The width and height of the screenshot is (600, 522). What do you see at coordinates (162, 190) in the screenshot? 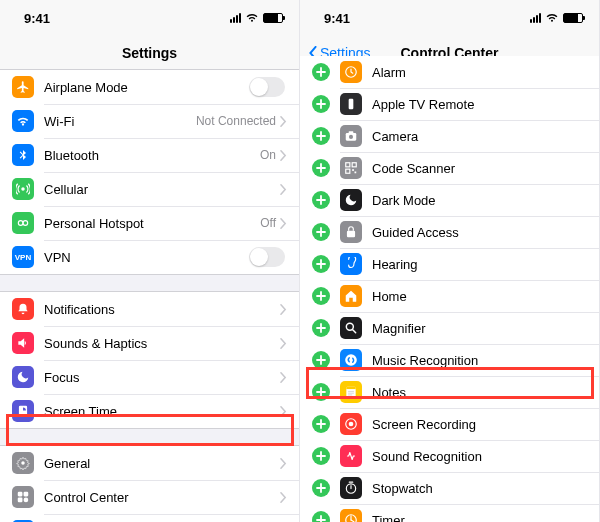
I see `row-label: Cellular` at bounding box center [162, 190].